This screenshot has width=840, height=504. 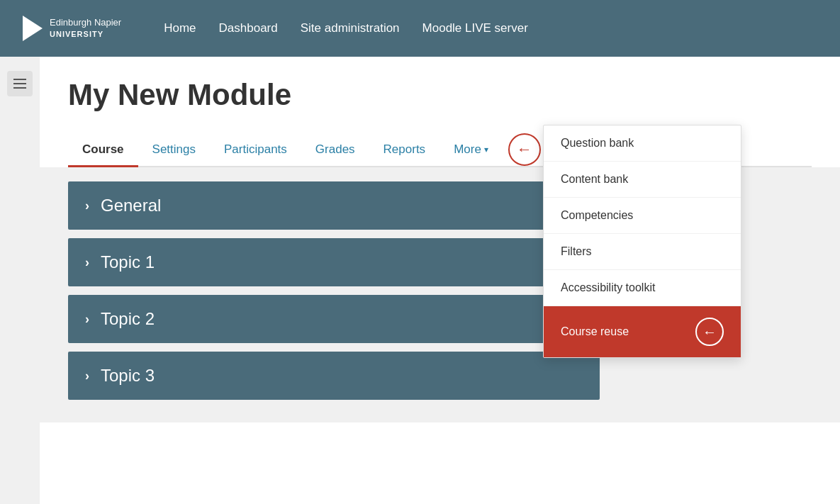 What do you see at coordinates (710, 332) in the screenshot?
I see `back-arrow-white-icon: ←` at bounding box center [710, 332].